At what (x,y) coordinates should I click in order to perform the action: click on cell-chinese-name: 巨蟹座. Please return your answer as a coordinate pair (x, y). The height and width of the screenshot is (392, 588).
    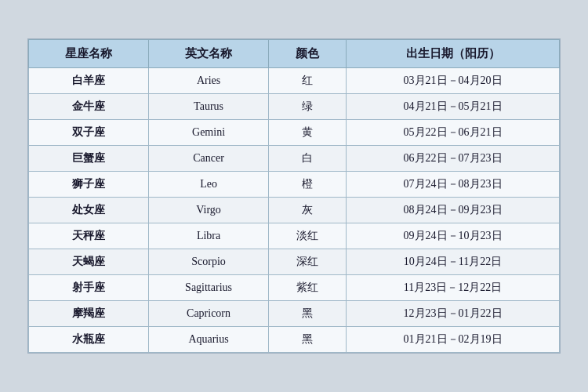
    Looking at the image, I should click on (89, 158).